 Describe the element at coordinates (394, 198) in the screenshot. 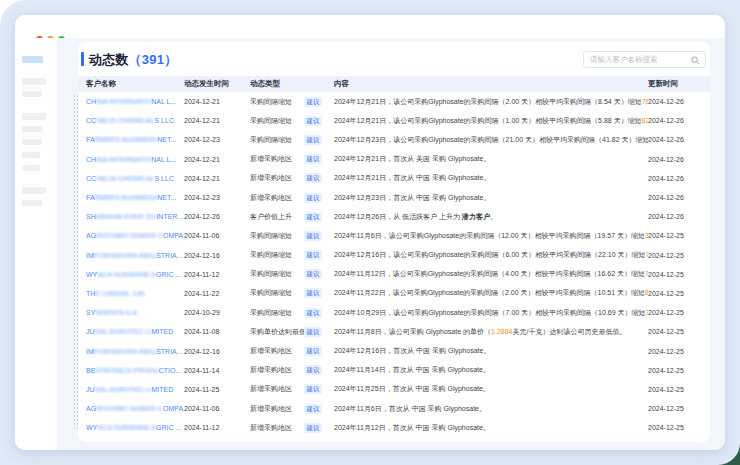

I see `table-row: FARMERS BUSINESSNET... 2024-12-23 新增采购地区…` at that location.